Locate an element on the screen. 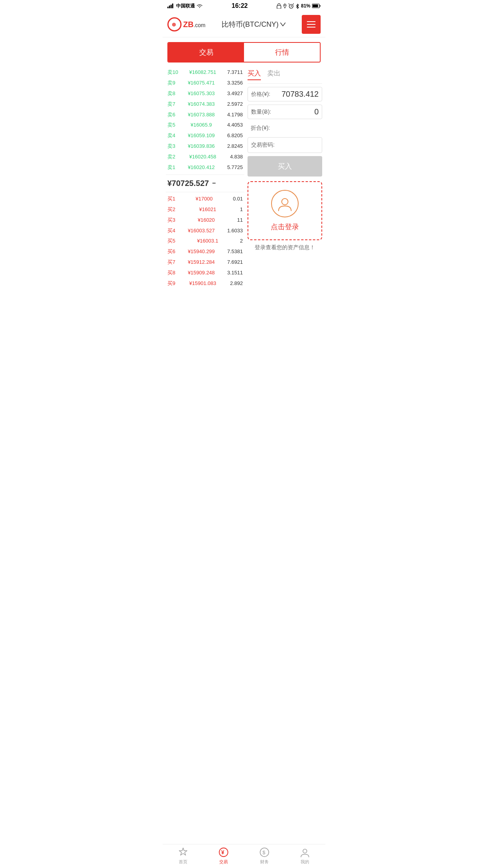 The width and height of the screenshot is (488, 868). asset-hint: 登录查看您的资产信息！ is located at coordinates (285, 248).